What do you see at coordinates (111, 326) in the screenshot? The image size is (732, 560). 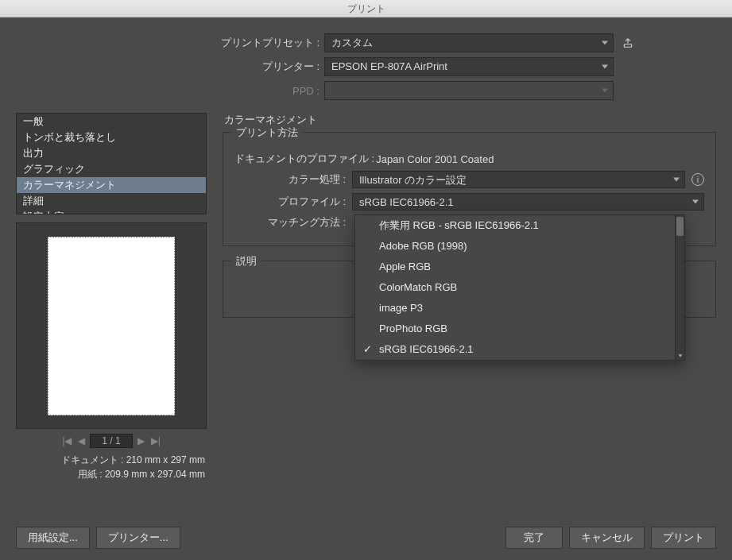 I see `page-preview` at bounding box center [111, 326].